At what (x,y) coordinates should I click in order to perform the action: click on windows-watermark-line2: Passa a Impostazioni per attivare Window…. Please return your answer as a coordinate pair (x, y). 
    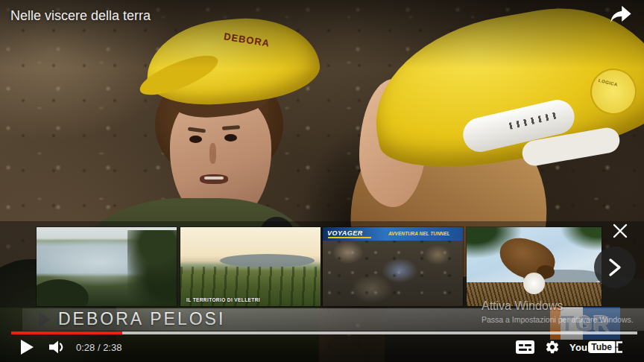
    Looking at the image, I should click on (558, 320).